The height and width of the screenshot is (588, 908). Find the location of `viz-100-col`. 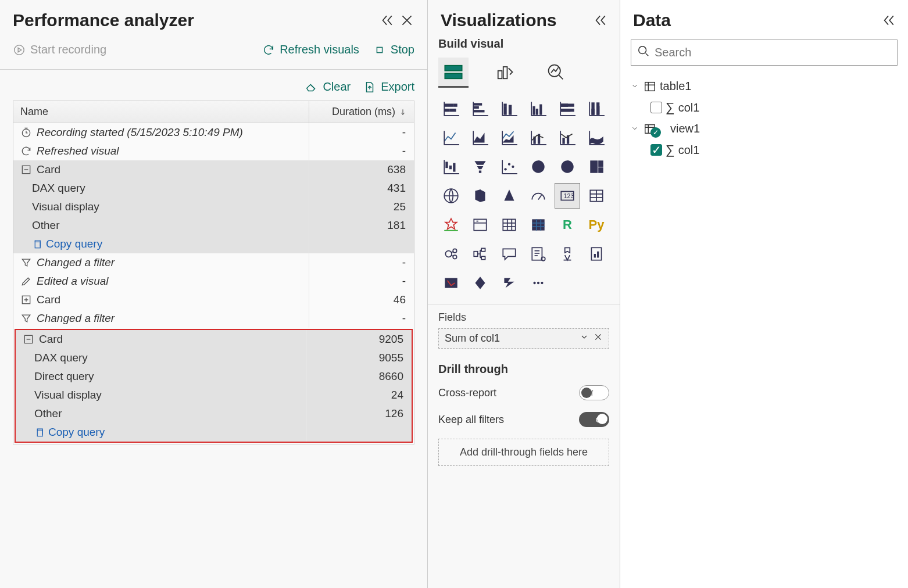

viz-100-col is located at coordinates (596, 109).